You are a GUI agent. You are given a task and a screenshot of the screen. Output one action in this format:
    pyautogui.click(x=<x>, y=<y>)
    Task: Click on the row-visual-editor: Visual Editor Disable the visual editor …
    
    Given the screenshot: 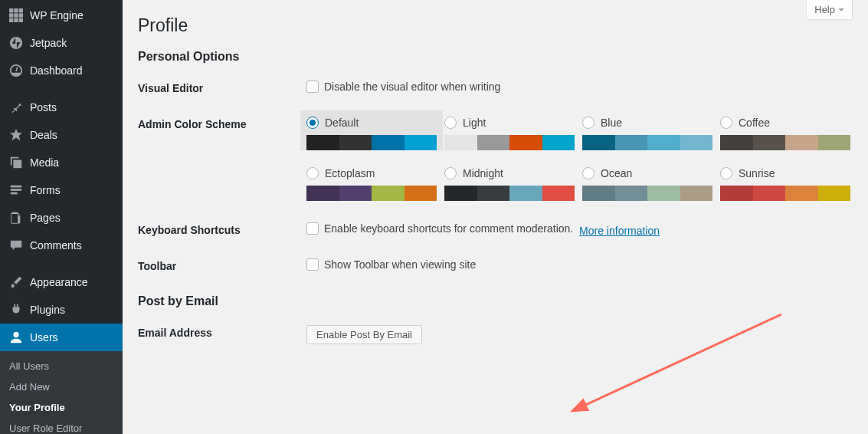 What is the action you would take?
    pyautogui.click(x=495, y=87)
    